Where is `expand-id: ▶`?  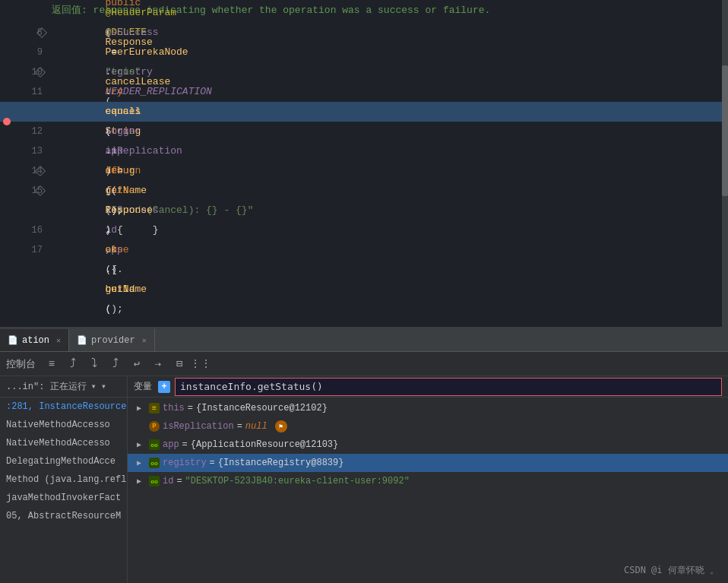
expand-id: ▶ is located at coordinates (141, 481).